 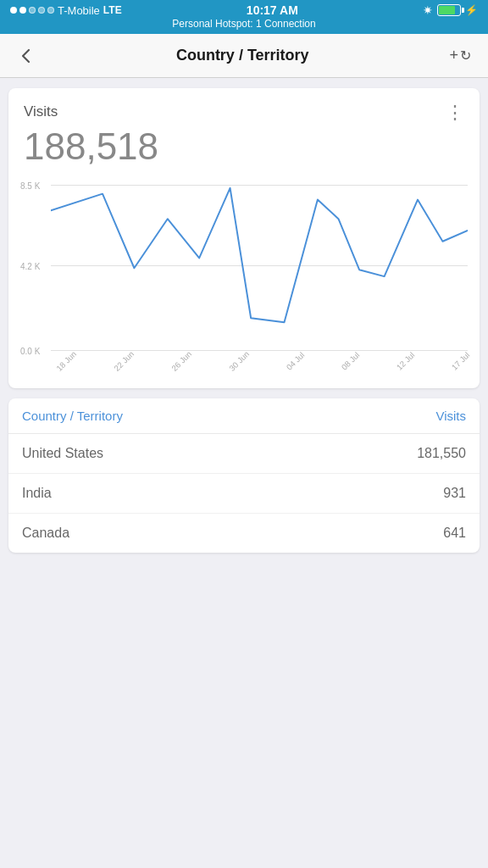 I want to click on table-row: India 931, so click(x=244, y=493).